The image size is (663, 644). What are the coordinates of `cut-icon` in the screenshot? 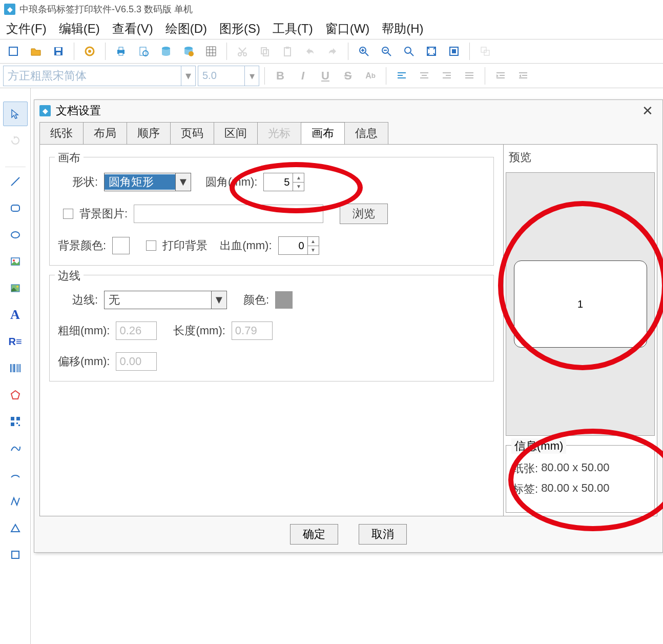 It's located at (242, 51).